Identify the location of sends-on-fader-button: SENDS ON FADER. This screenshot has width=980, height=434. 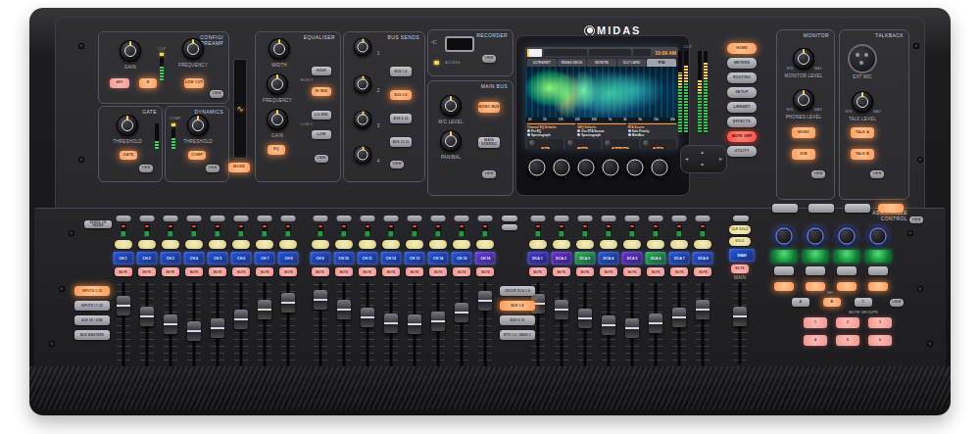
(98, 224).